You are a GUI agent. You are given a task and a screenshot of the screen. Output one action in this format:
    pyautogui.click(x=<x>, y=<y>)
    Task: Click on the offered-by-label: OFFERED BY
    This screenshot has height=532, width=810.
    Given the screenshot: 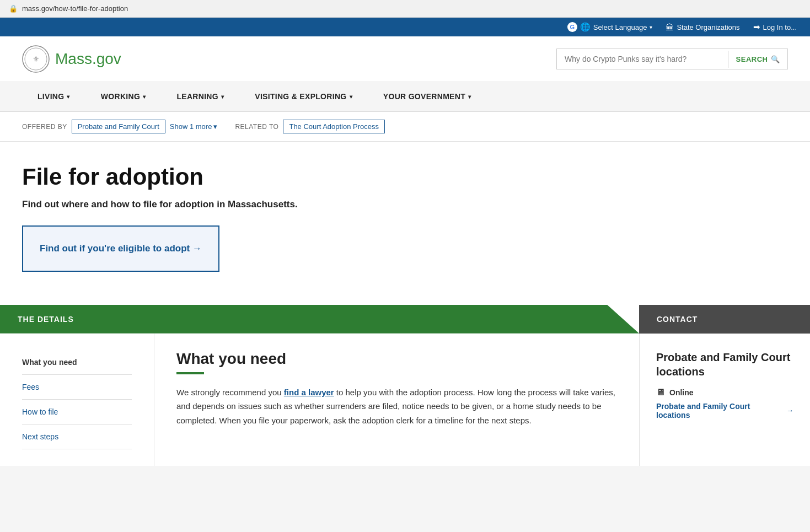 What is the action you would take?
    pyautogui.click(x=45, y=127)
    